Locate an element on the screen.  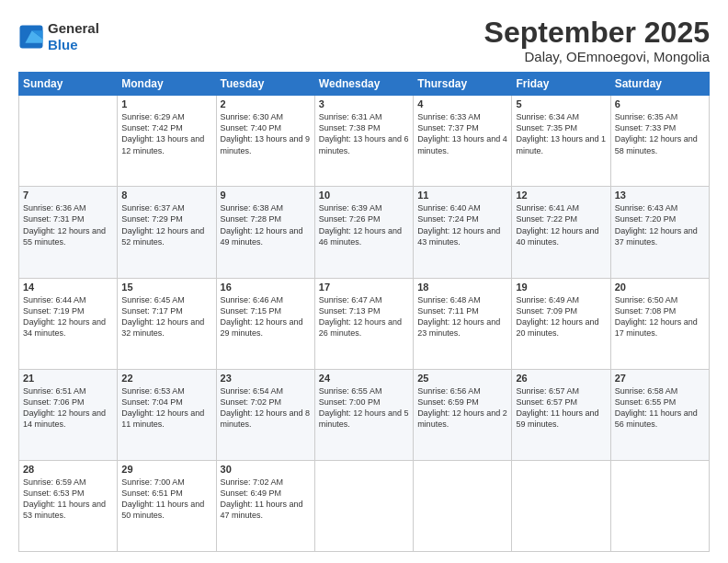
day-number: 30 is located at coordinates (266, 469).